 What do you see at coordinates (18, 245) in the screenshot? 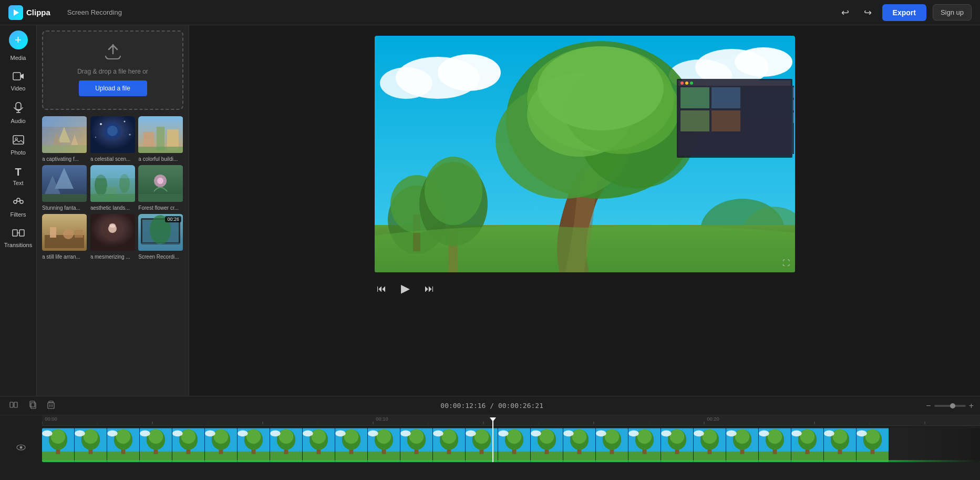
I see `sidebar-item-transitions-label: Transitions` at bounding box center [18, 245].